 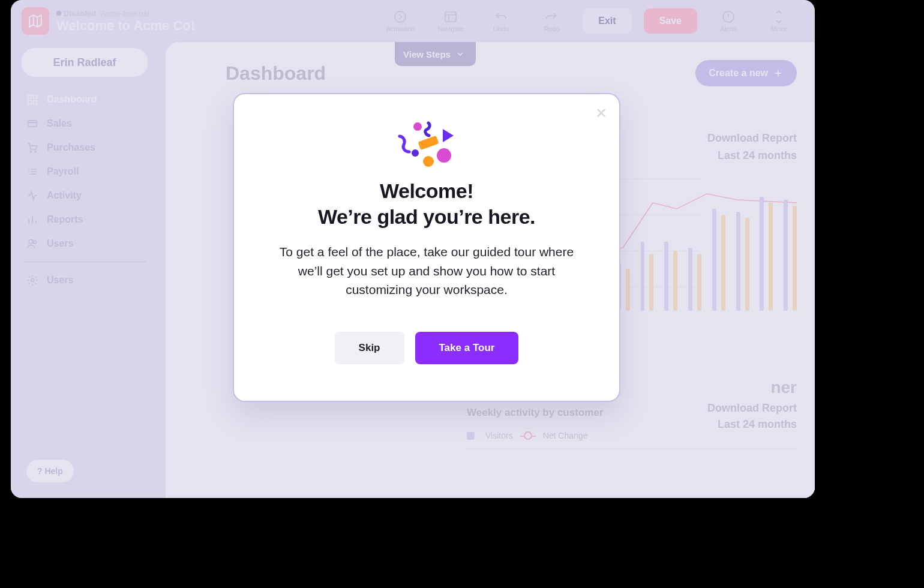 What do you see at coordinates (467, 348) in the screenshot?
I see `take-tour-button: Take a Tour` at bounding box center [467, 348].